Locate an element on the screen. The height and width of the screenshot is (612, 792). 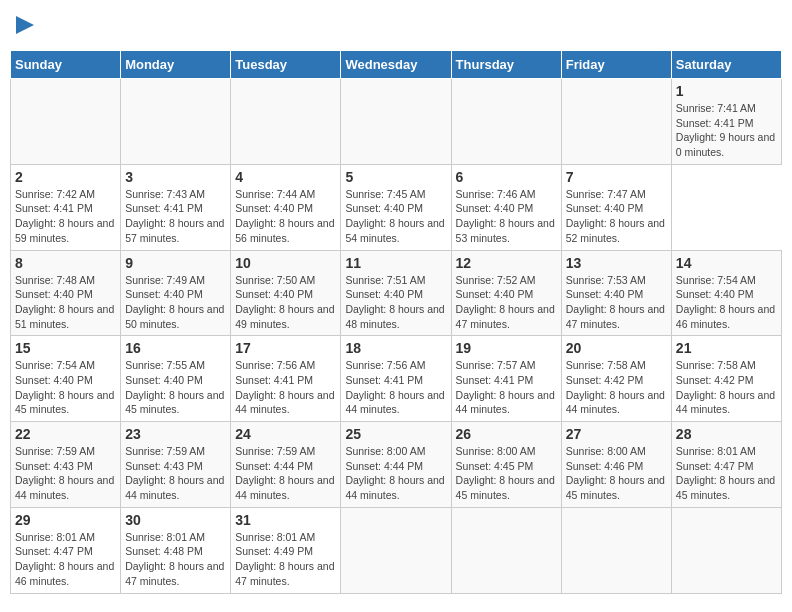
day-number: 23 is located at coordinates (176, 434).